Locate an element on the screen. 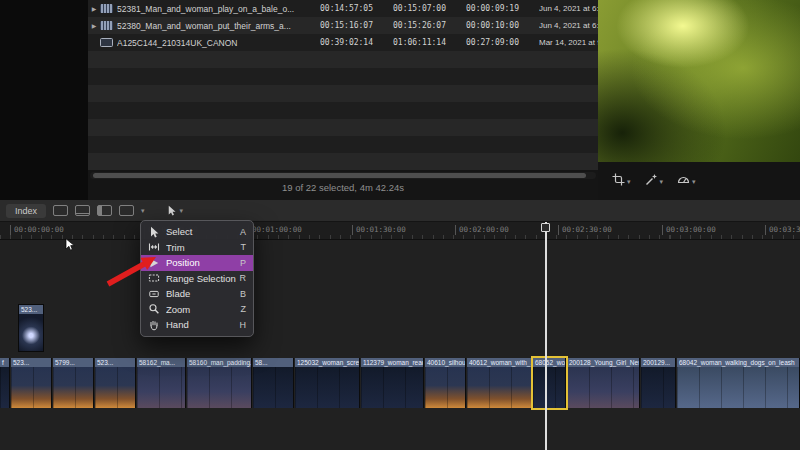  timeline-clip: f is located at coordinates (5, 383).